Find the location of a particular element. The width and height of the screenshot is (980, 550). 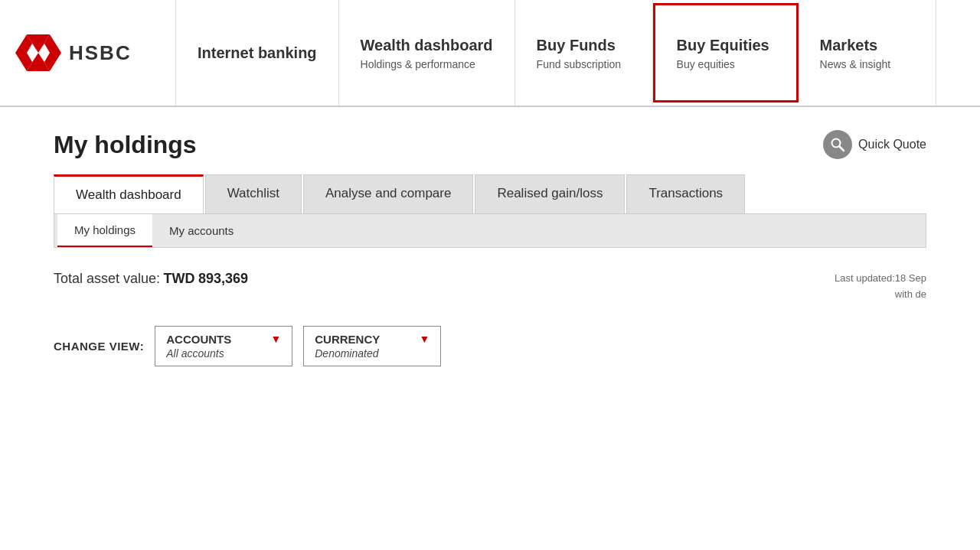

currency-dropdown-value: Denominated is located at coordinates (372, 353).